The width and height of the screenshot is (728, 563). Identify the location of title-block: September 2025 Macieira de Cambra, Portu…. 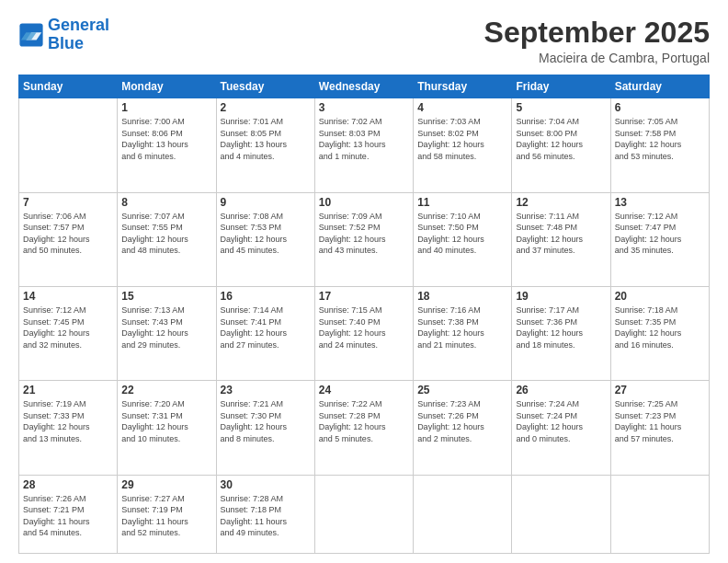
(597, 40).